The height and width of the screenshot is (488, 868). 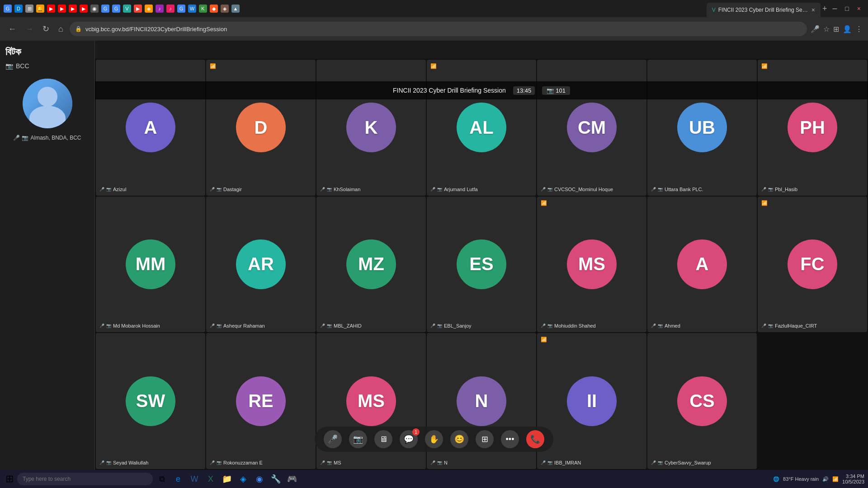 What do you see at coordinates (61, 29) in the screenshot?
I see `home-button: ⌂` at bounding box center [61, 29].